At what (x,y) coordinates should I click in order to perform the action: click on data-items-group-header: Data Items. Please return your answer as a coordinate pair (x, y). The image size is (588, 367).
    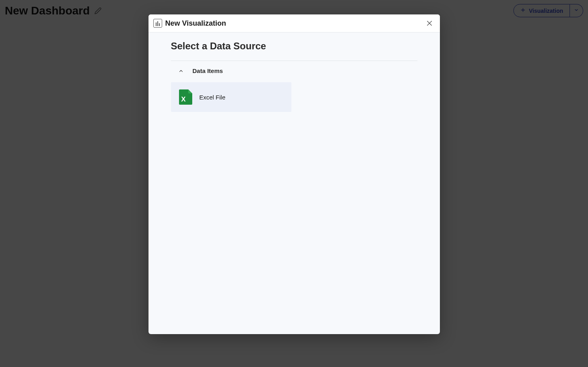
    Looking at the image, I should click on (294, 71).